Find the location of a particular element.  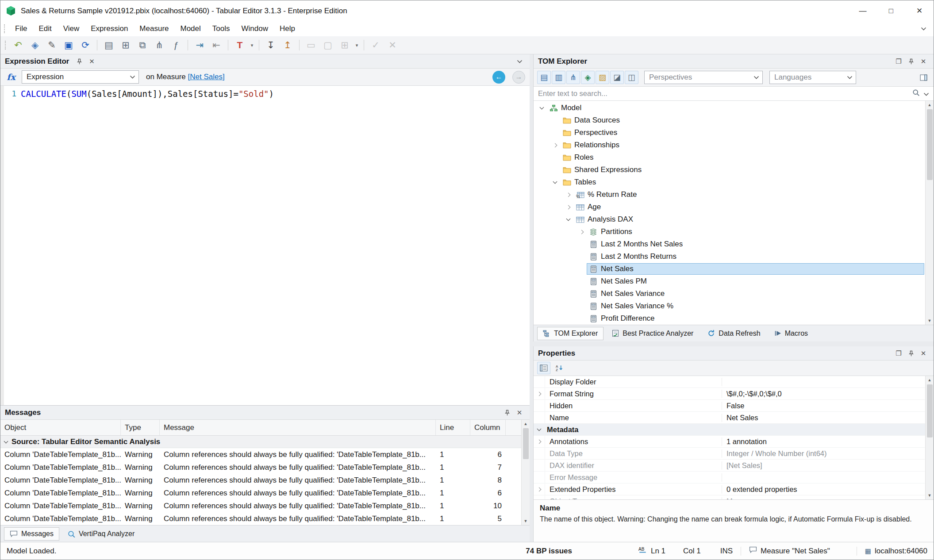

expression-kind-dropdown: Expression is located at coordinates (81, 77).